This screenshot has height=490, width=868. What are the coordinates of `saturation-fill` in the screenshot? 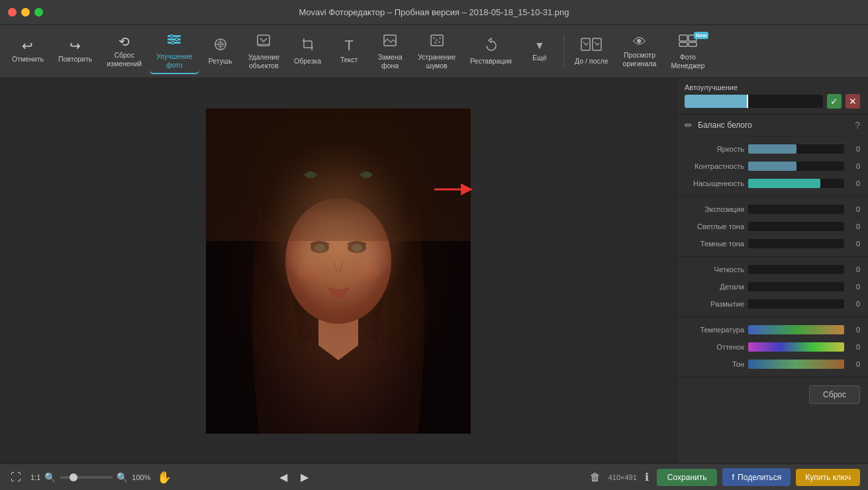 It's located at (784, 183).